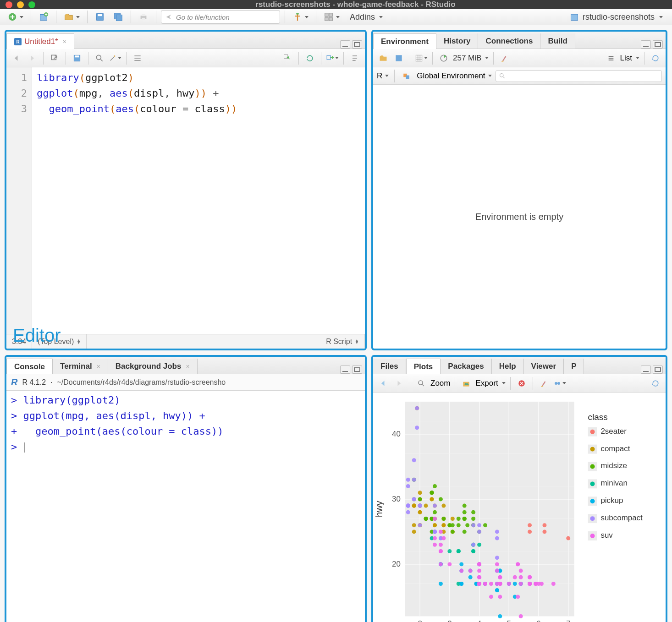  I want to click on traffic-zoom-icon, so click(32, 5).